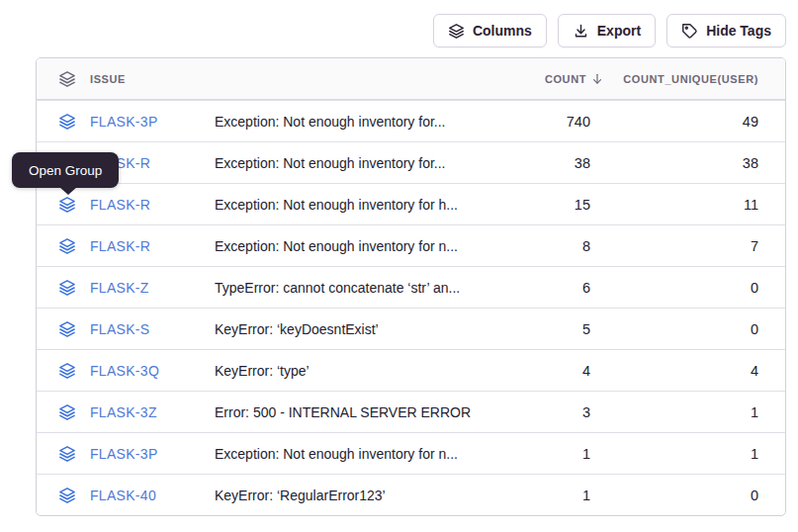  What do you see at coordinates (411, 79) in the screenshot?
I see `table-header-row: ISSUE COUNT COUNT_UNIQUE(USER)` at bounding box center [411, 79].